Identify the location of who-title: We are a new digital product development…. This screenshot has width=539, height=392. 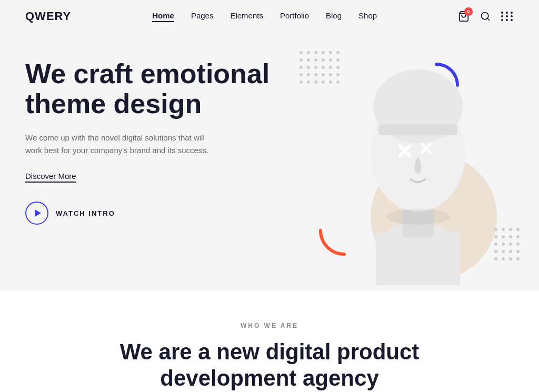
(270, 365).